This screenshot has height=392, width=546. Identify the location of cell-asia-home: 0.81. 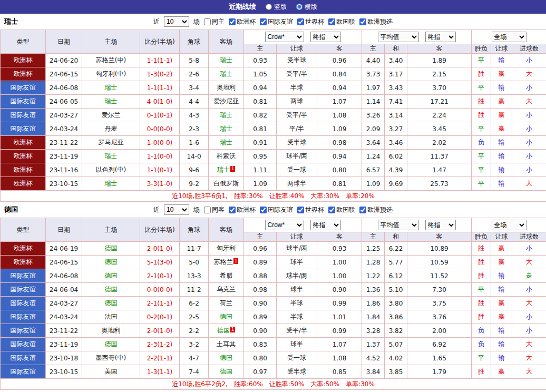
(260, 129).